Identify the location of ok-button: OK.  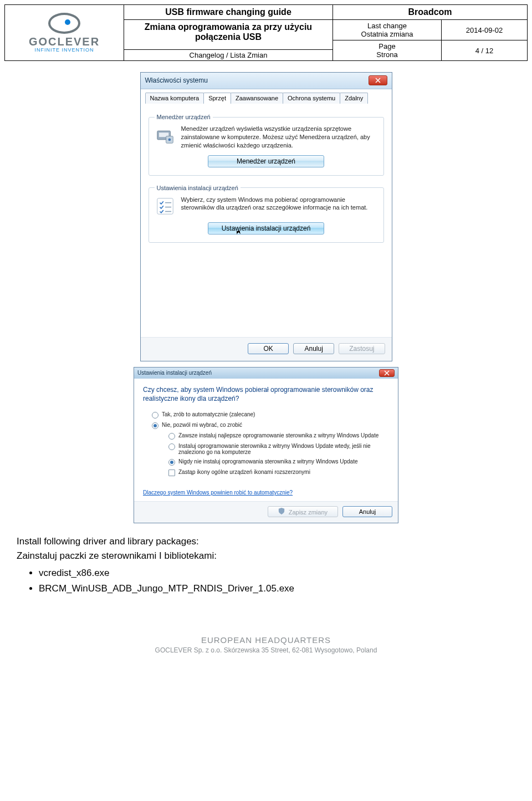
(268, 349).